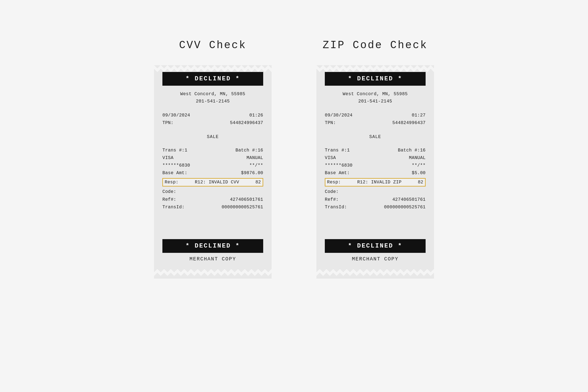 The image size is (588, 392). I want to click on zip-transid-row: TransId: 000000000525761, so click(375, 207).